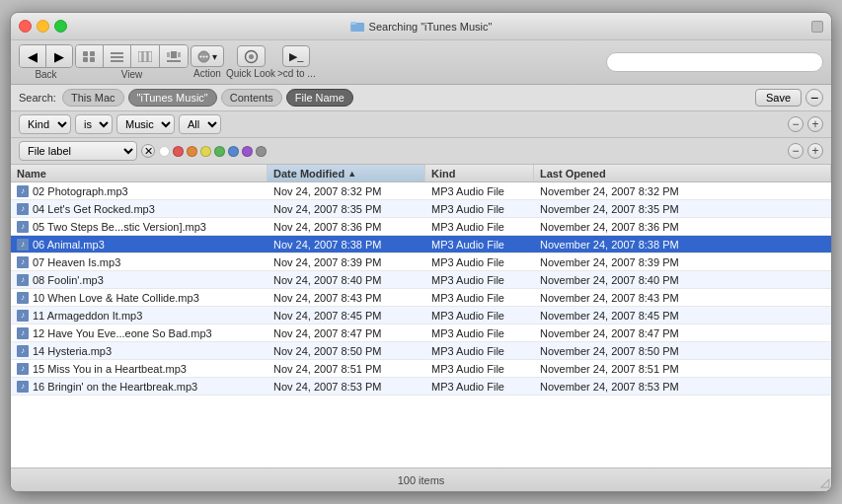 Image resolution: width=842 pixels, height=504 pixels. What do you see at coordinates (346, 174) in the screenshot?
I see `col-header-date: Date Modified ▲` at bounding box center [346, 174].